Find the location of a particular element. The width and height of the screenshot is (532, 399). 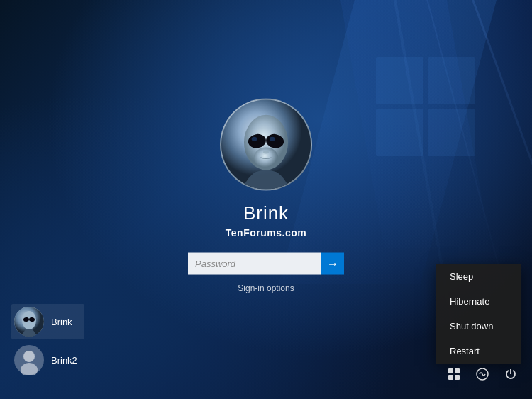

user-name-brink: Brink is located at coordinates (62, 322).